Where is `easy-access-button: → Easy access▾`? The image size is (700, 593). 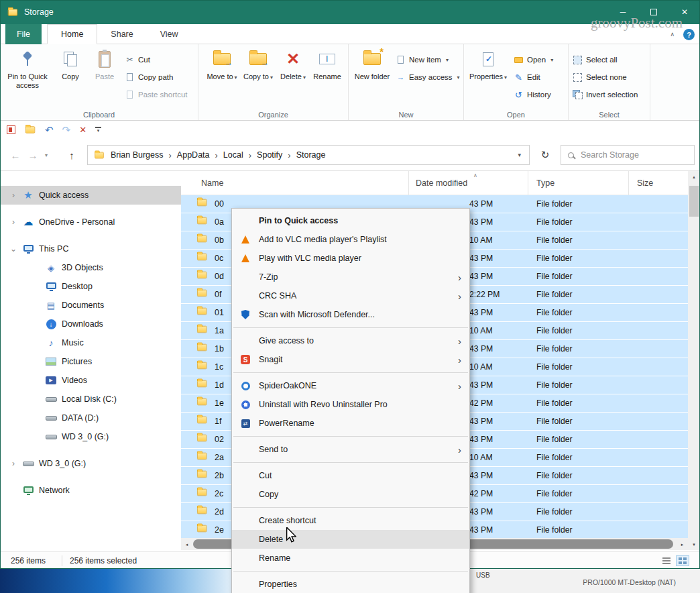 easy-access-button: → Easy access▾ is located at coordinates (428, 77).